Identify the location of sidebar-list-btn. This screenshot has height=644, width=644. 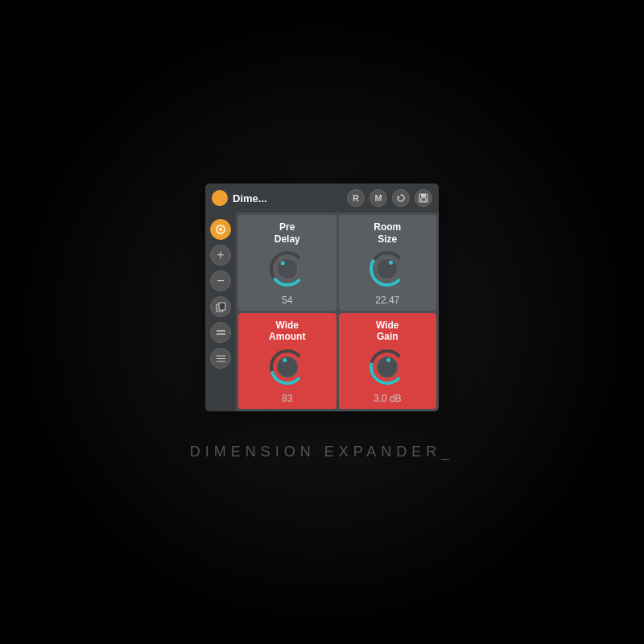
(221, 358).